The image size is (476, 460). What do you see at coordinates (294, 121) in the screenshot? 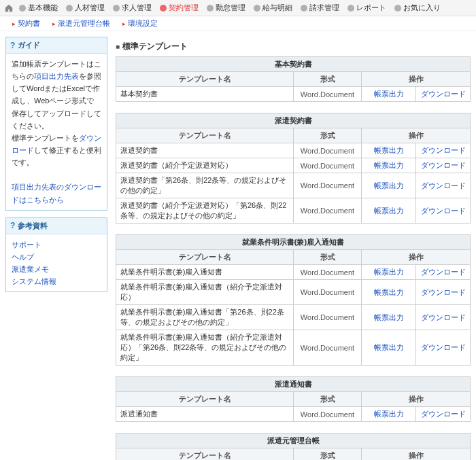
I see `table-group-header: 派遣契約書` at bounding box center [294, 121].